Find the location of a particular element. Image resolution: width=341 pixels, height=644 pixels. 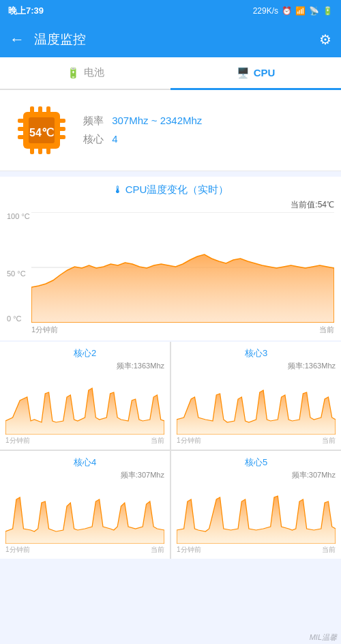

core5-freq: 频率:307Mhz is located at coordinates (256, 475).